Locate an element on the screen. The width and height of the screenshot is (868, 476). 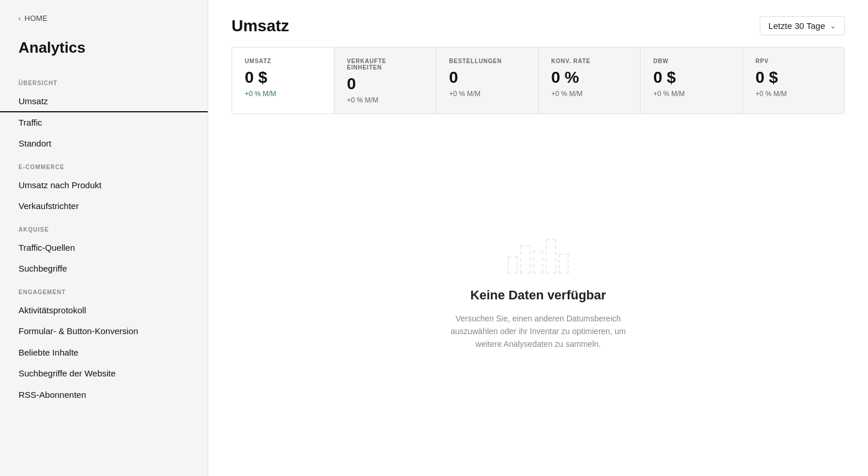
stat-card-dbw: DBW0 $+0 % M/M is located at coordinates (692, 80).